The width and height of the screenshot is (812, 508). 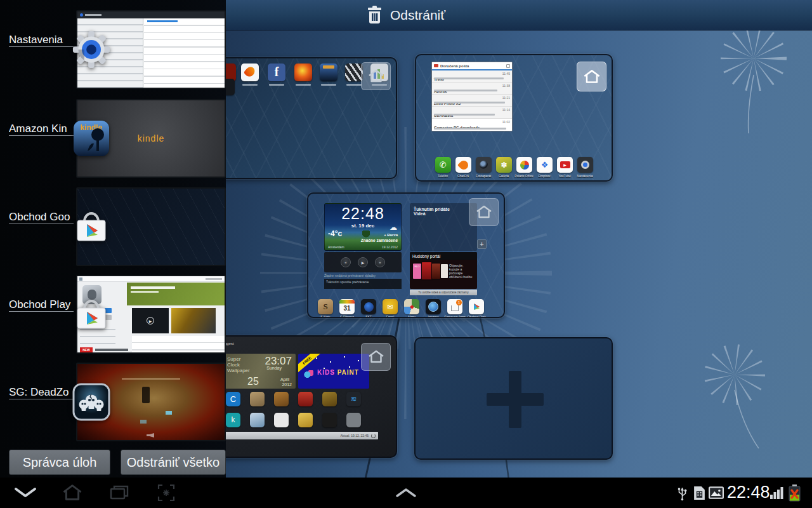 What do you see at coordinates (417, 271) in the screenshot?
I see `album-cover: FLO` at bounding box center [417, 271].